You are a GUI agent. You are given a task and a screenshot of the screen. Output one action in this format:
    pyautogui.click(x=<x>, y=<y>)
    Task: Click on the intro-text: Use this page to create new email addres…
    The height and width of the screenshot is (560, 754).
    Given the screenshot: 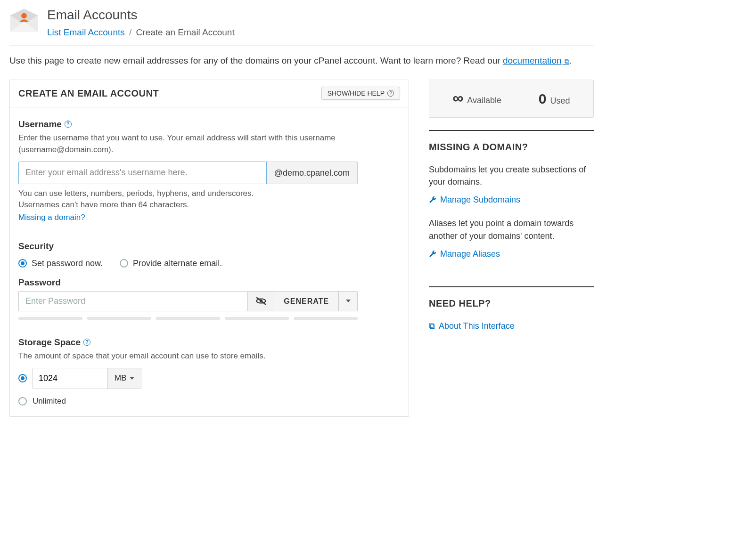 What is the action you would take?
    pyautogui.click(x=302, y=61)
    